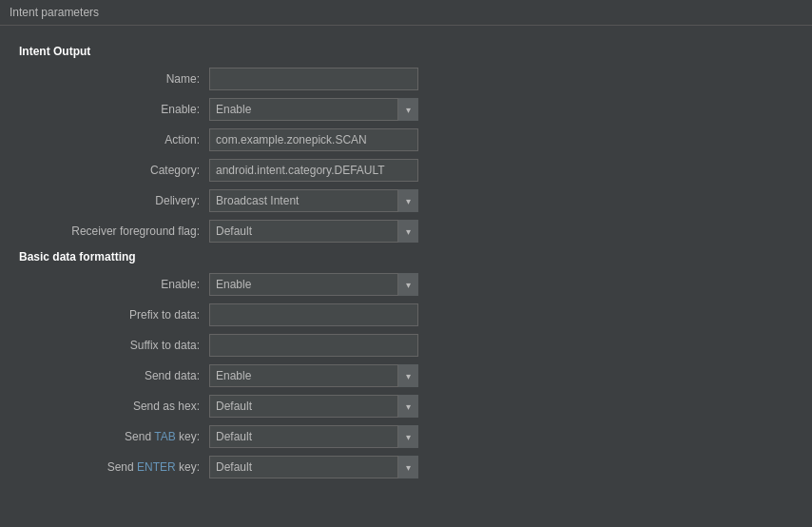 The image size is (812, 527). I want to click on prefix-input, so click(314, 315).